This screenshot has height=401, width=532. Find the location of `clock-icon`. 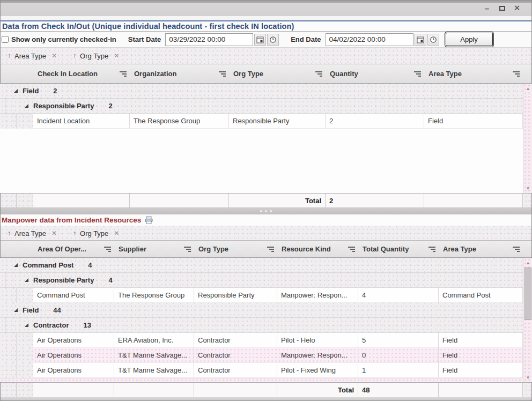

clock-icon is located at coordinates (433, 40).